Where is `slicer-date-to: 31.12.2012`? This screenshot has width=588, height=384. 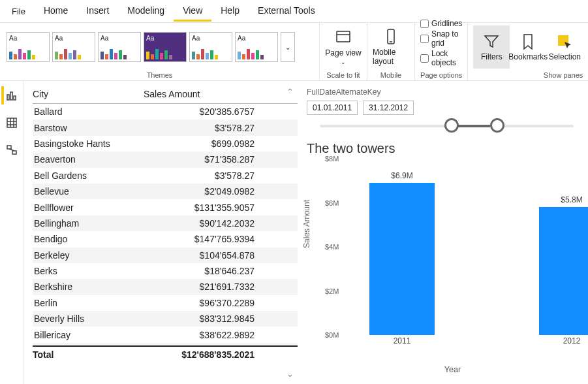
slicer-date-to: 31.12.2012 is located at coordinates (388, 108).